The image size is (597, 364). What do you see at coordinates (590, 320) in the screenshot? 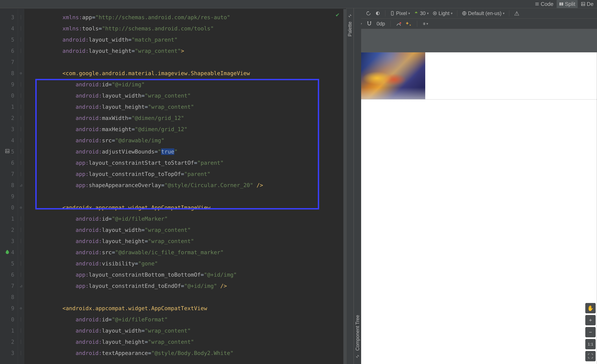
I see `zoom-in-button: +` at bounding box center [590, 320].